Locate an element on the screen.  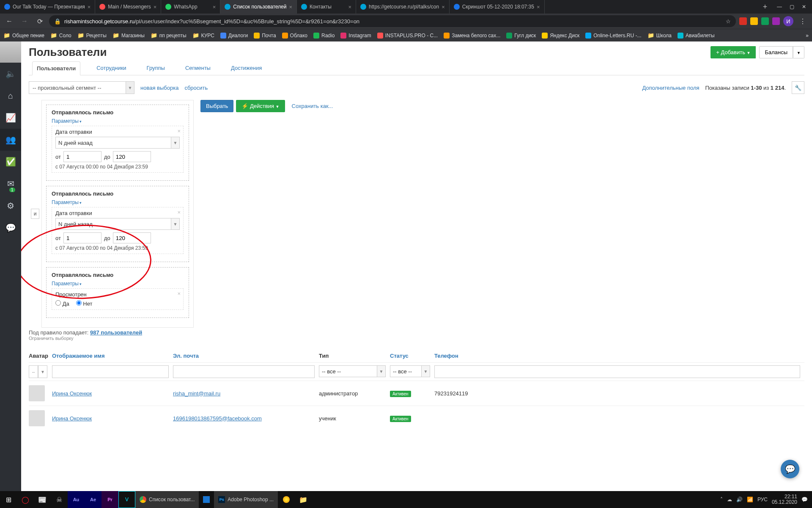
bookmark-item: 📁КУРС is located at coordinates (203, 36).